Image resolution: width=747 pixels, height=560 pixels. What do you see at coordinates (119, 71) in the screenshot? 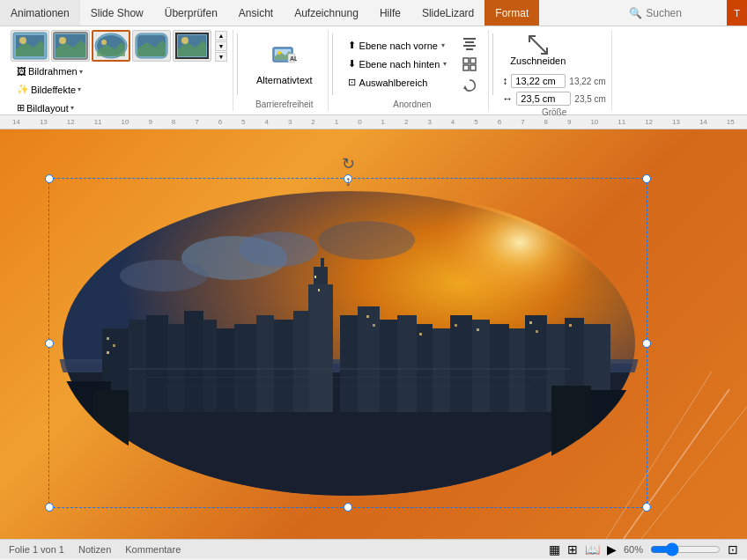
I see `bildrahmen-btn: 🖼 Bildrahmen ▾` at bounding box center [119, 71].